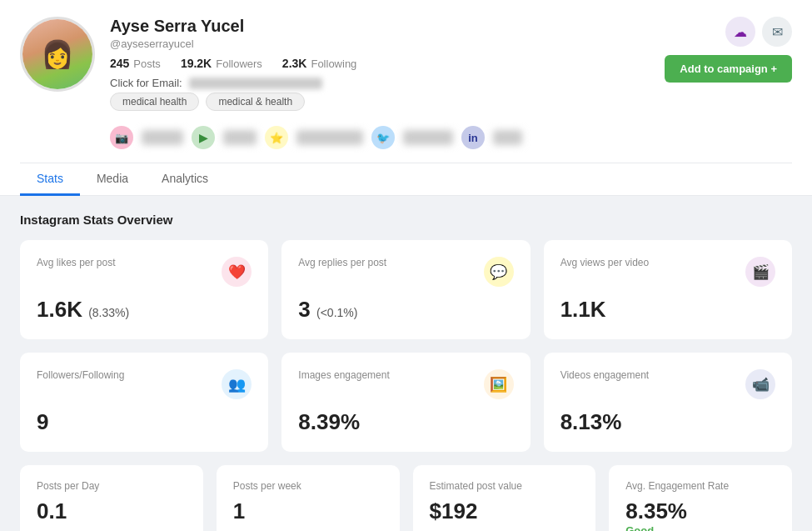 The width and height of the screenshot is (812, 531). What do you see at coordinates (144, 310) in the screenshot?
I see `avg-likes-value: 1.6K (8.33%)` at bounding box center [144, 310].